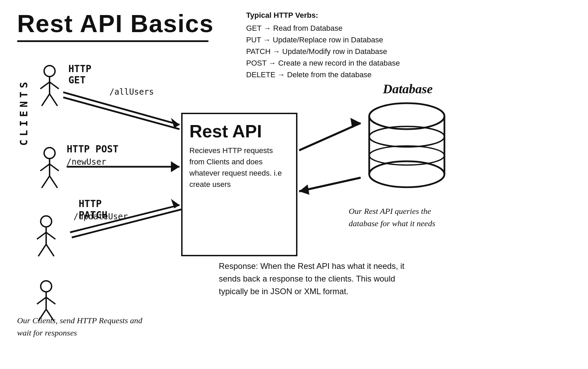  Describe the element at coordinates (323, 45) in the screenshot. I see `http-verbs-section: Typical HTTP Verbs: GET → Read from Data…` at that location.